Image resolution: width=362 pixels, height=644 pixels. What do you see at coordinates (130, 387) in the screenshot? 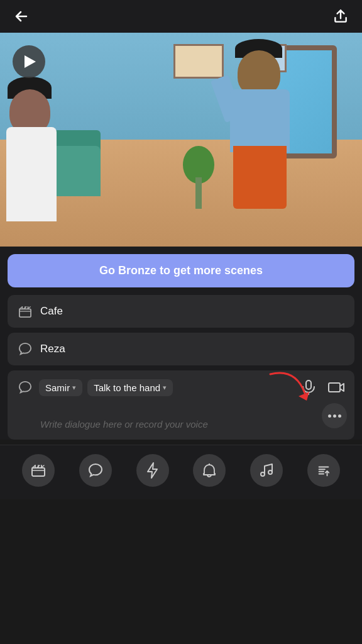
I see `action-dropdown: Talk to the hand ▾` at bounding box center [130, 387].